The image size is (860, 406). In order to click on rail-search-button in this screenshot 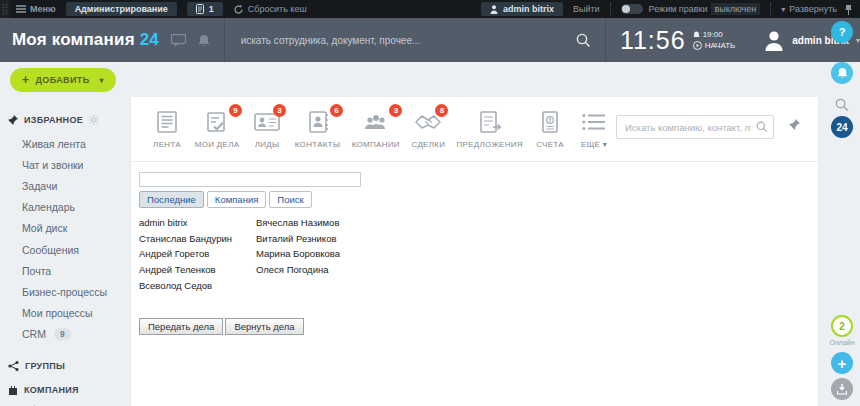, I will do `click(842, 105)`.